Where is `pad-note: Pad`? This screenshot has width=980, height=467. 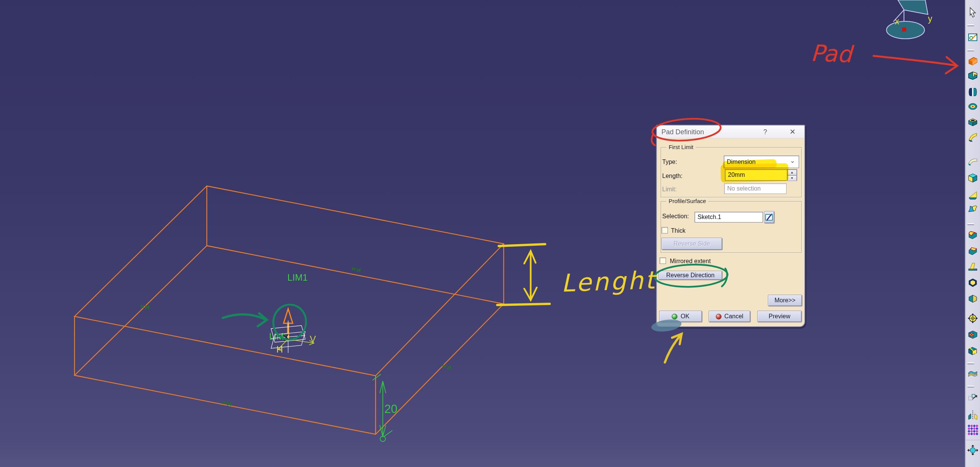 pad-note: Pad is located at coordinates (833, 54).